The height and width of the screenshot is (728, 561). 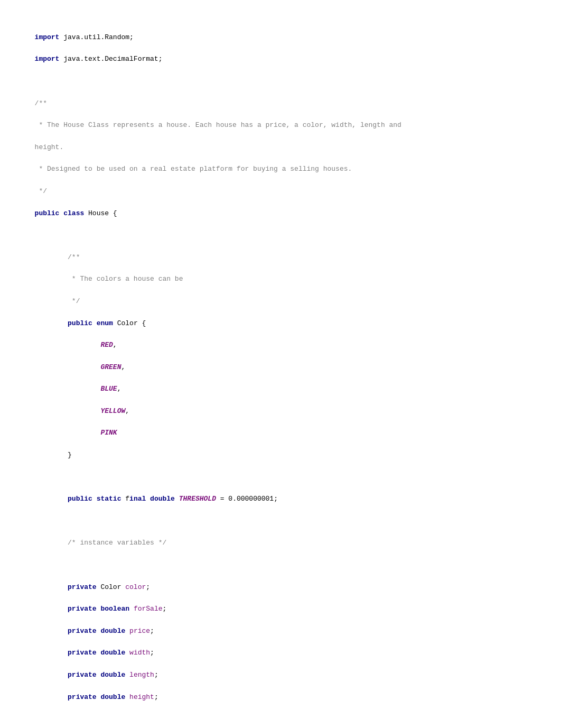 I want to click on class-comment-3: height., so click(x=50, y=147).